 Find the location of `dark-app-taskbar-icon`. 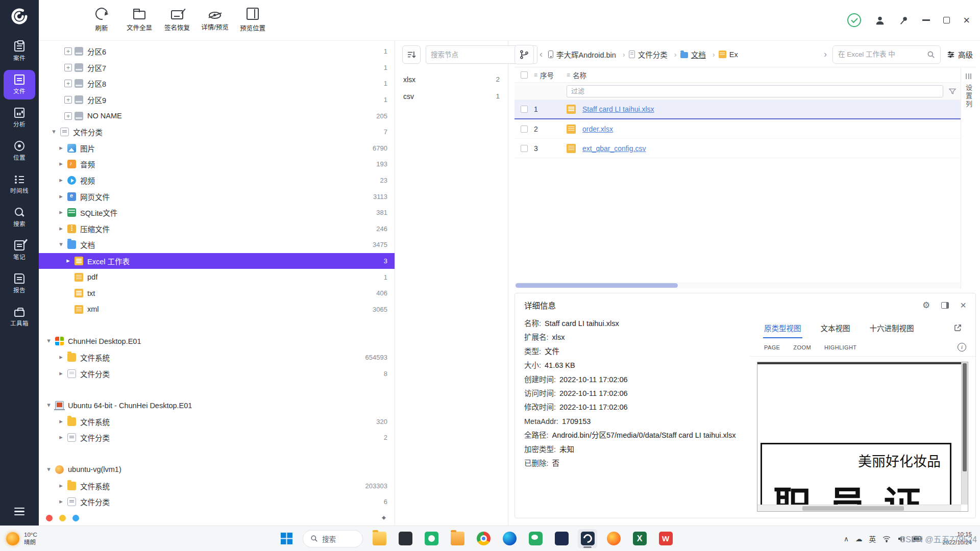

dark-app-taskbar-icon is located at coordinates (405, 539).